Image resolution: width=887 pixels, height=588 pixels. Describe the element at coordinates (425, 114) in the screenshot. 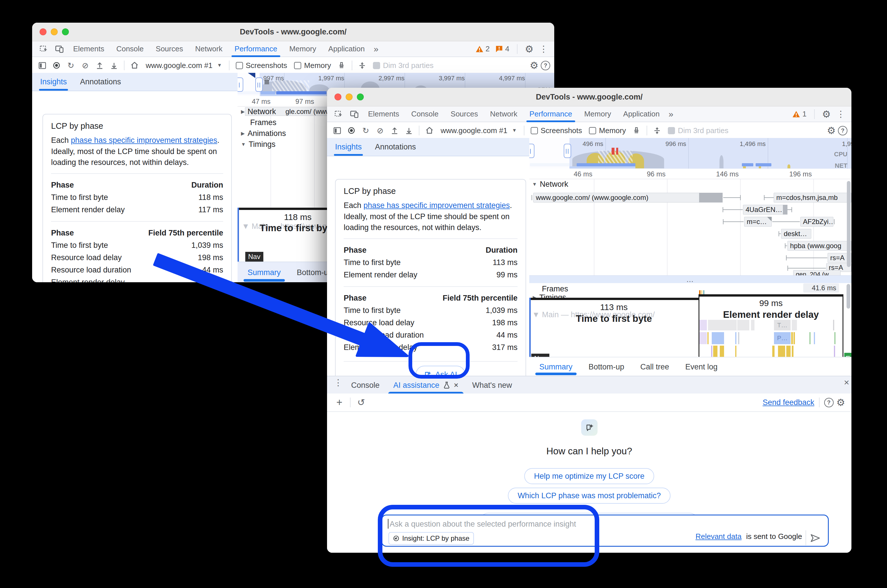

I see `tab-console: Console` at that location.